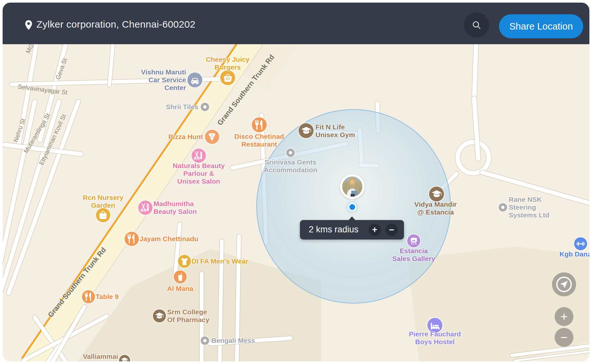  What do you see at coordinates (220, 261) in the screenshot?
I see `poi-label-di-fa-mens-wear: DI FA Men's Wear` at bounding box center [220, 261].